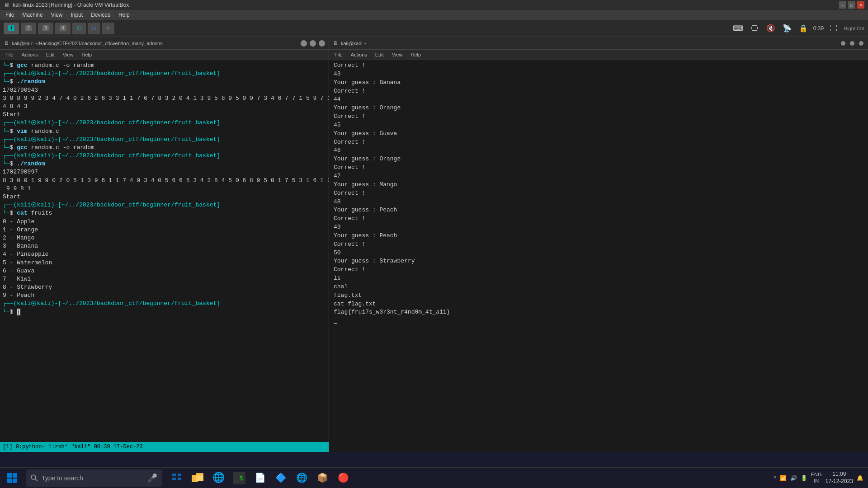  What do you see at coordinates (599, 159) in the screenshot?
I see `right-line-16: Your guess : Orange` at bounding box center [599, 159].